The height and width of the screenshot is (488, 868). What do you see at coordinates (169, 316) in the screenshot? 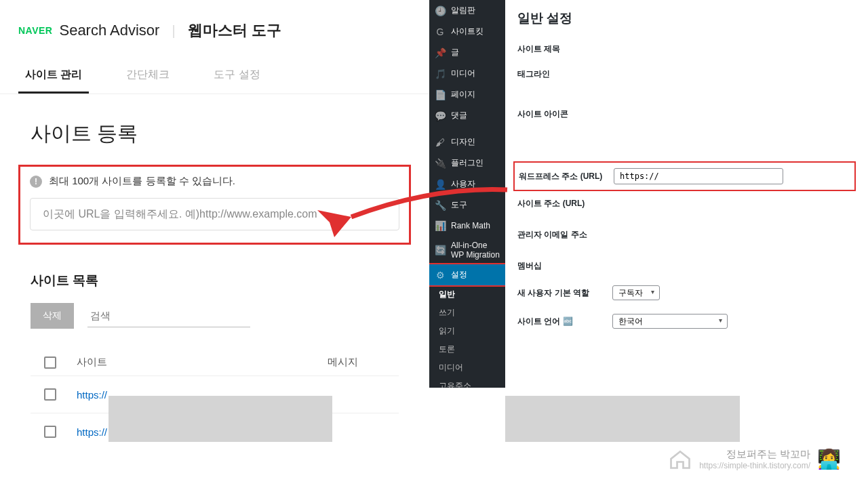
I see `search-input` at bounding box center [169, 316].